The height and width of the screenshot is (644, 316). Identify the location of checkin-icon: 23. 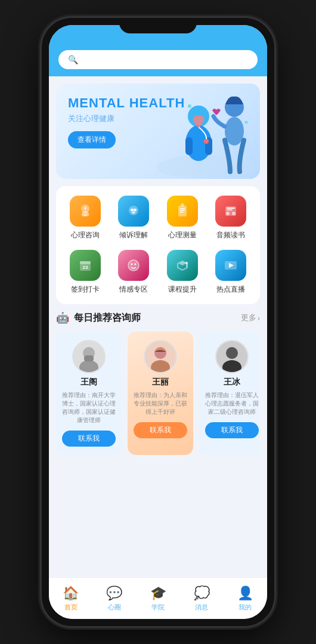
(85, 265).